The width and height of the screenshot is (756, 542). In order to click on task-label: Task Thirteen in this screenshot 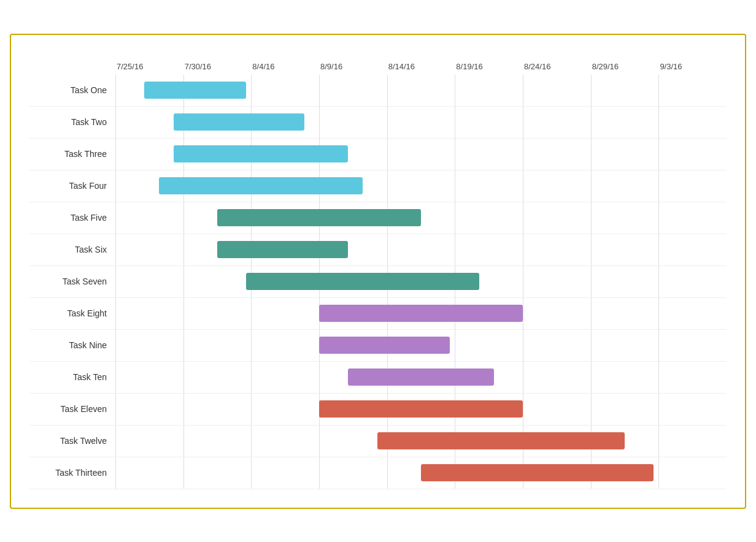, I will do `click(72, 473)`.